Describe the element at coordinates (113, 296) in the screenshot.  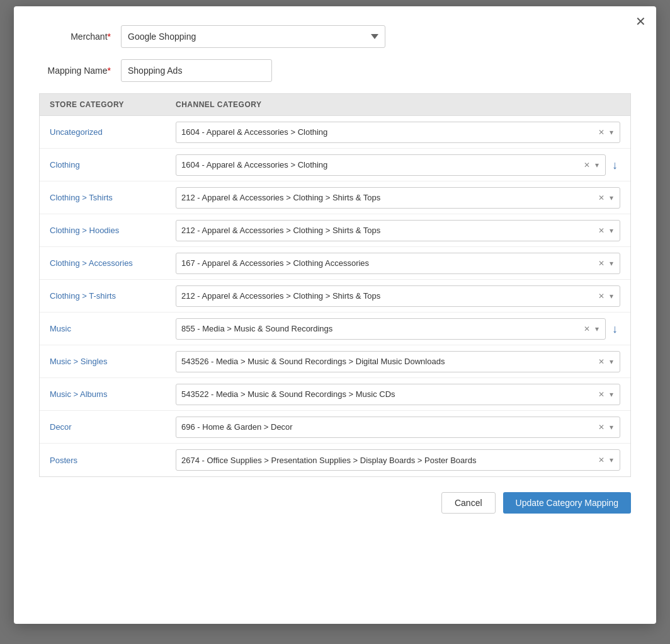
I see `store-category-cell: Clothing > T-shirts` at that location.